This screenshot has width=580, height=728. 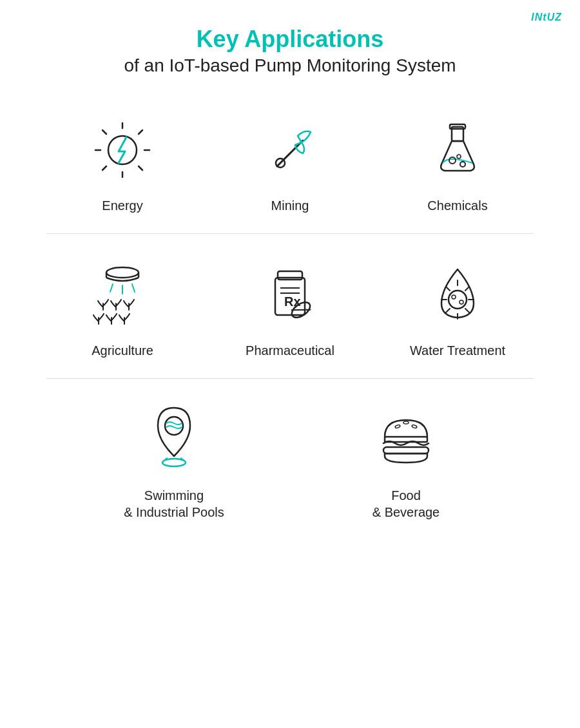 I want to click on item-food-beverage: Food & Beverage, so click(x=406, y=463).